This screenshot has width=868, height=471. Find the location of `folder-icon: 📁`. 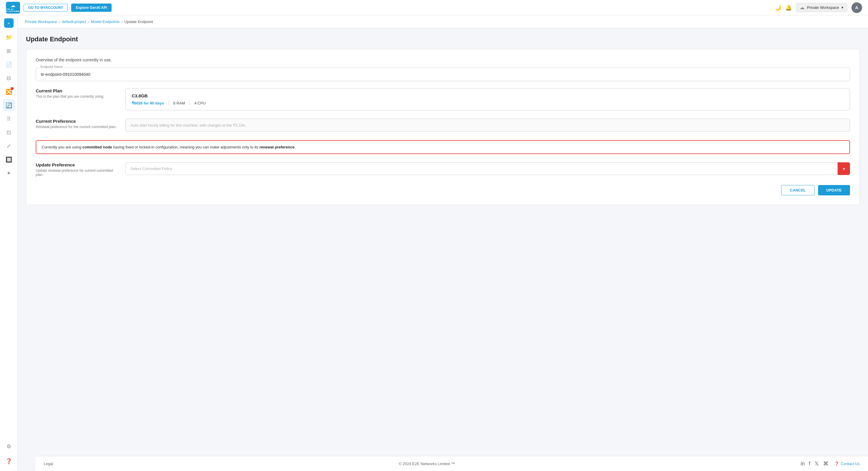

folder-icon: 📁 is located at coordinates (9, 38).